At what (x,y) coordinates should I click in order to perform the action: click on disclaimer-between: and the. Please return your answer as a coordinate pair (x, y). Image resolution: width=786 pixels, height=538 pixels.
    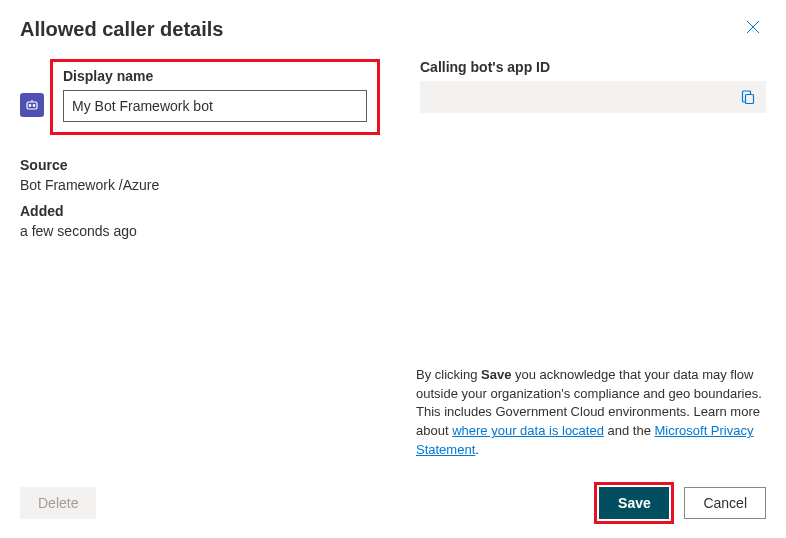
    Looking at the image, I should click on (630, 430).